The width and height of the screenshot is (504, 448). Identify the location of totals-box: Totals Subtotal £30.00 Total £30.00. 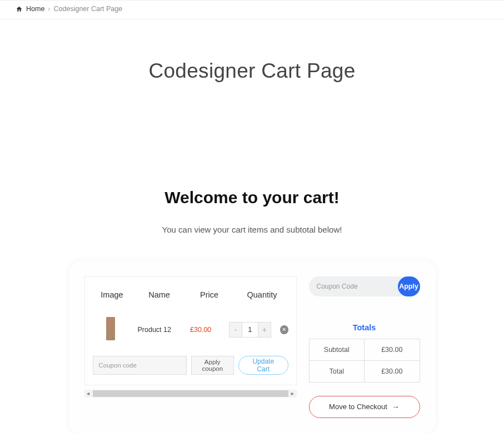
(365, 353).